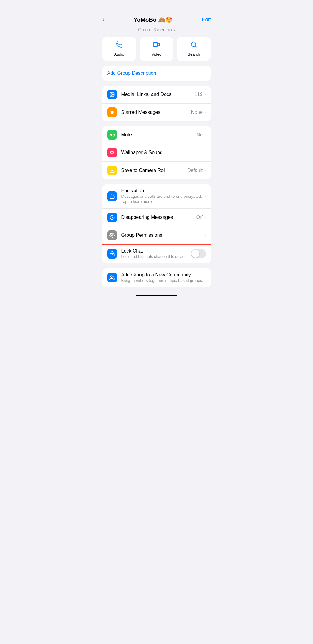 The width and height of the screenshot is (313, 644). Describe the element at coordinates (157, 170) in the screenshot. I see `save-camera-roll-row: Save to Camera Roll Default ›` at that location.